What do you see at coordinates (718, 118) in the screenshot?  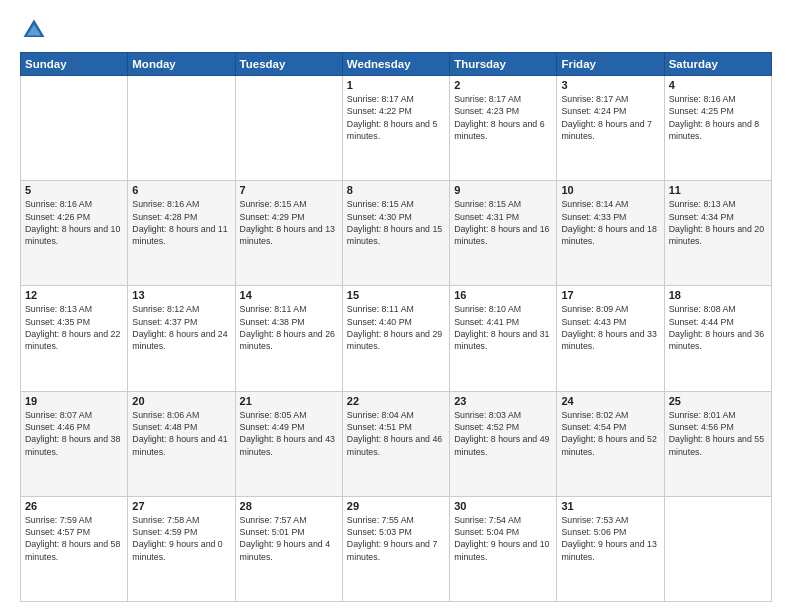 I see `day-info: Sunrise: 8:16 AM Sunset: 4:25 PM Dayligh…` at bounding box center [718, 118].